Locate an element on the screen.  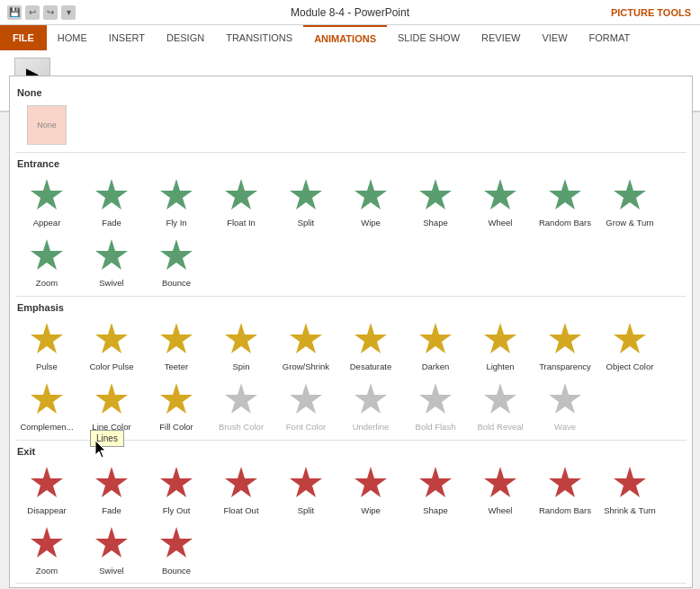
anim-exit-swivel: Swivel is located at coordinates (112, 550).